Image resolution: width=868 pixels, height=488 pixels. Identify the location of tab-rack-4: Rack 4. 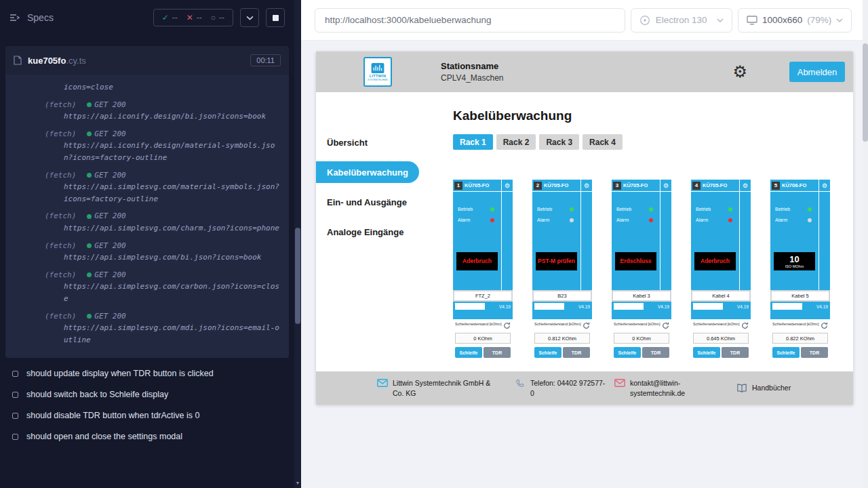
(602, 142).